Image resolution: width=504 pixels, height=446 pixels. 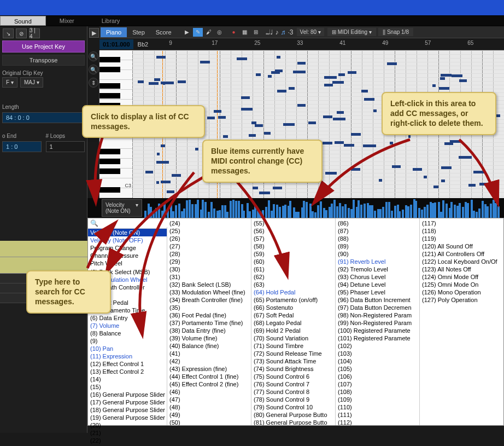 What do you see at coordinates (209, 377) in the screenshot?
I see `cc-list-item: (44) Effect Control 1 (fine)` at bounding box center [209, 377].